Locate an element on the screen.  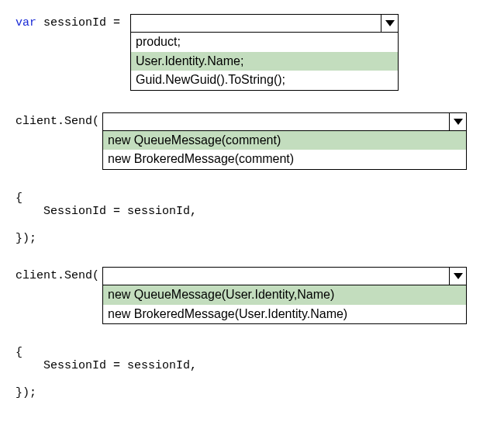
brace-close-2: }); is located at coordinates (252, 392).